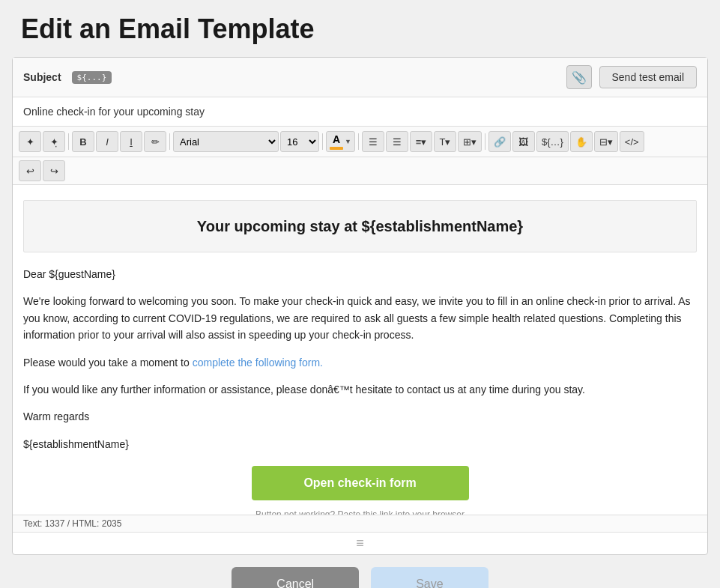  I want to click on text-color-icon: A, so click(336, 142).